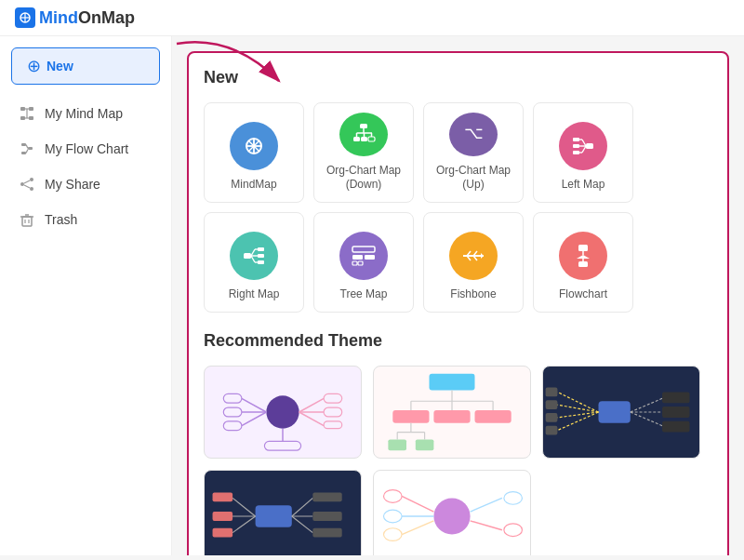 The height and width of the screenshot is (560, 744). I want to click on sidebar-item-my-flow-chart: My Flow Chart, so click(86, 149).